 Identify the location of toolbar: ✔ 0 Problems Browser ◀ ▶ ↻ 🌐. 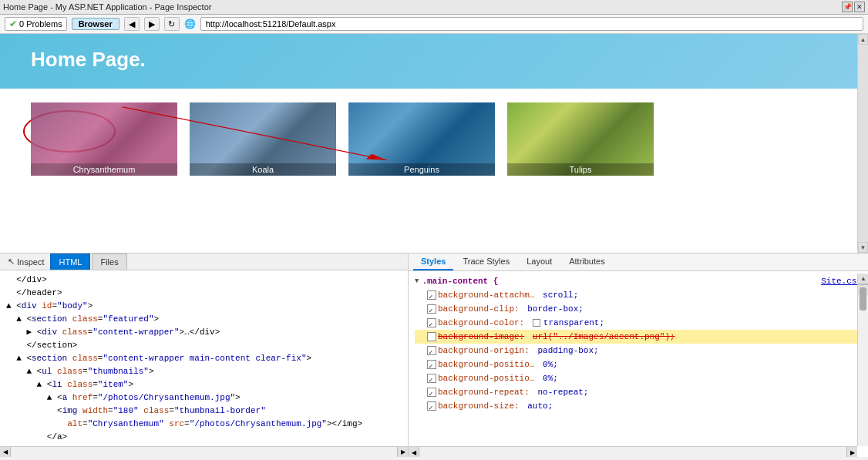
(434, 25).